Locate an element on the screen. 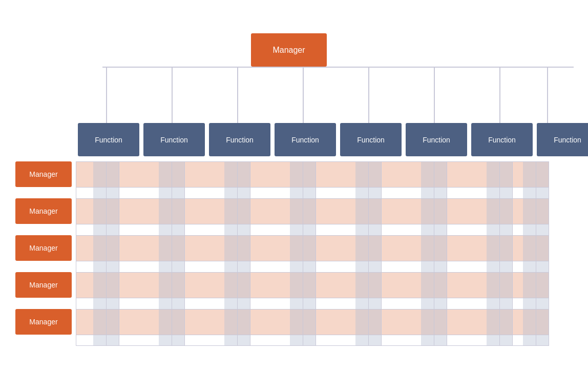 The image size is (588, 371). function-label-7: Function is located at coordinates (502, 140).